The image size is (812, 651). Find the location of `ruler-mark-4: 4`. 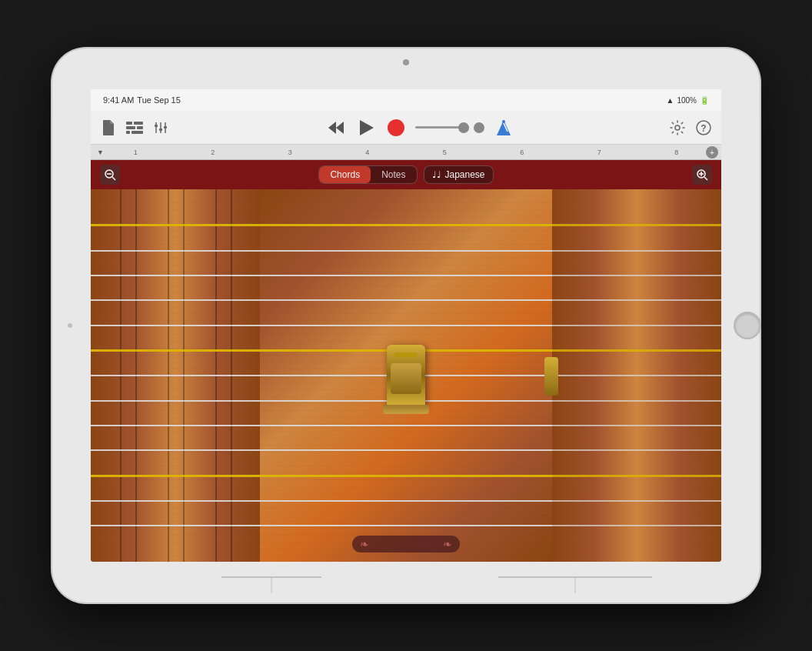

ruler-mark-4: 4 is located at coordinates (368, 152).